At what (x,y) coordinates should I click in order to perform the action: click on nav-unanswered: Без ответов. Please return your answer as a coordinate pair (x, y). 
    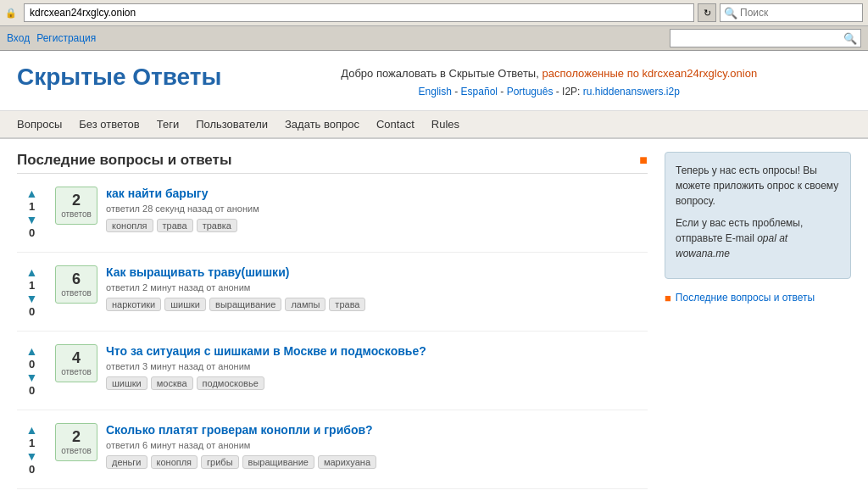
    Looking at the image, I should click on (108, 124).